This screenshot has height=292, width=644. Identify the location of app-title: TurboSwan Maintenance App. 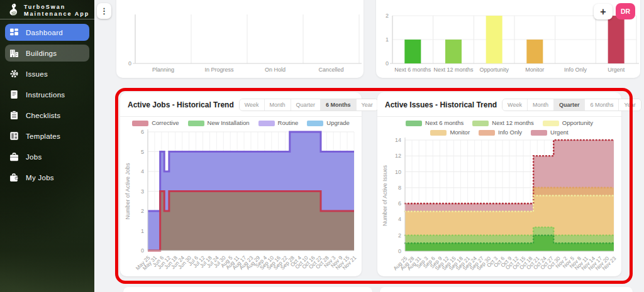
(57, 10).